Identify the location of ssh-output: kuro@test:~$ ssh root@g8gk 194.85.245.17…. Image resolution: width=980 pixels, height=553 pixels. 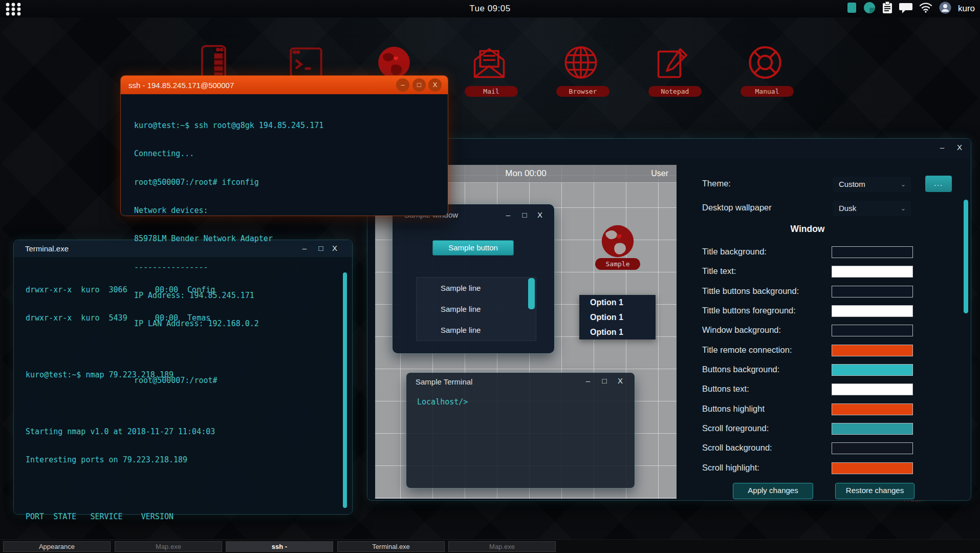
(229, 253).